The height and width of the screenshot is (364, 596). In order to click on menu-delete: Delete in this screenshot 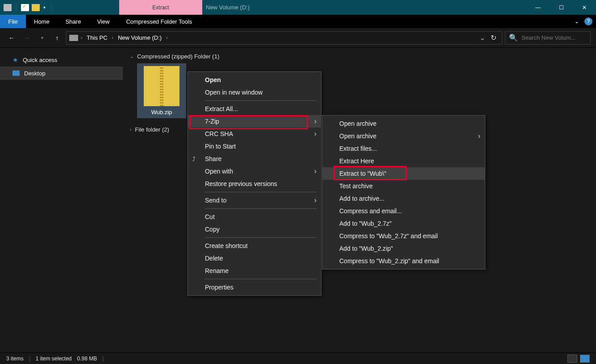, I will do `click(254, 258)`.